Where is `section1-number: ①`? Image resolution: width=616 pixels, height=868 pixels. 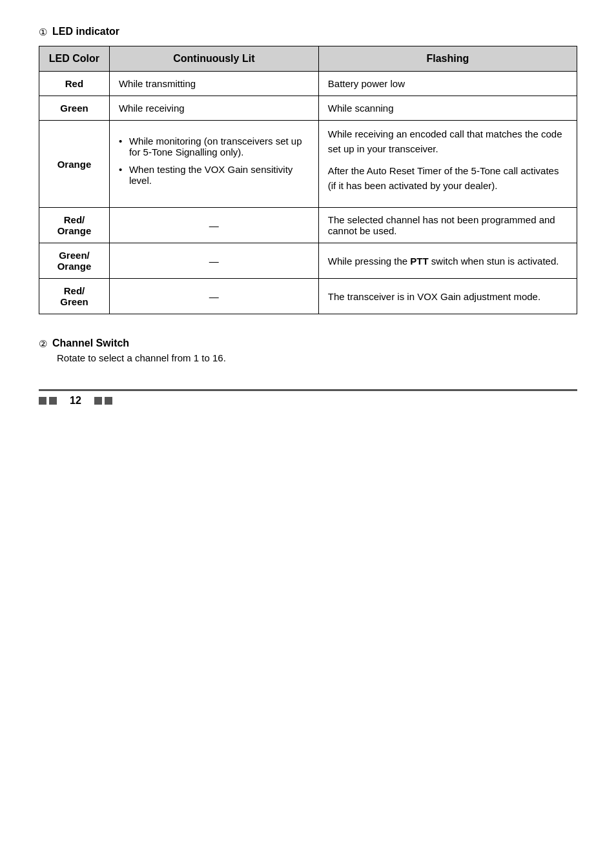 section1-number: ① is located at coordinates (43, 32).